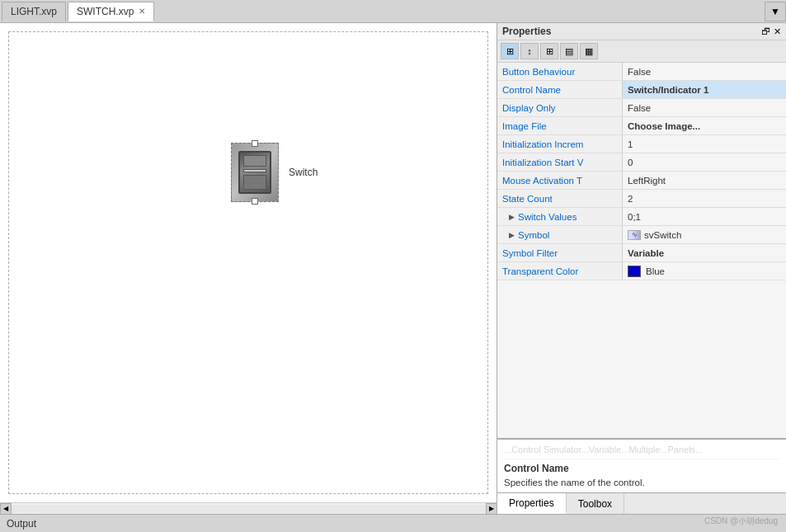 The image size is (786, 532). I want to click on prop-row-switch-values: ▶ Switch Values 0;1, so click(642, 217).